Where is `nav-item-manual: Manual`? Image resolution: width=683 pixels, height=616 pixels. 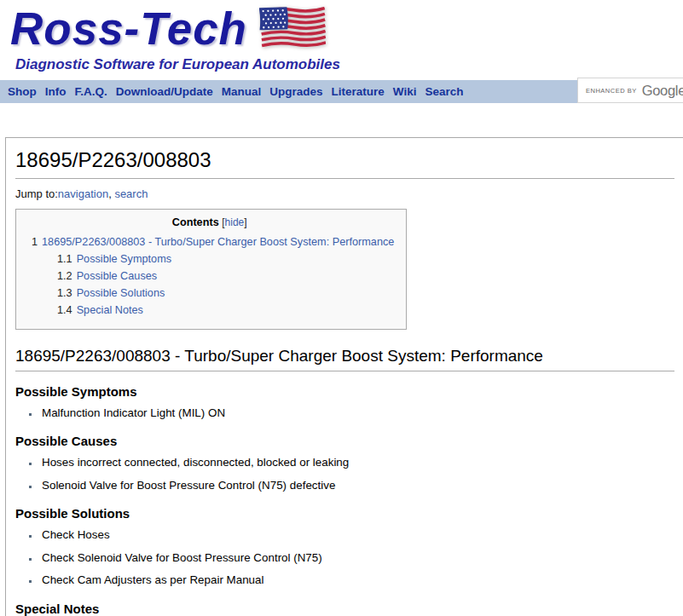 nav-item-manual: Manual is located at coordinates (242, 92).